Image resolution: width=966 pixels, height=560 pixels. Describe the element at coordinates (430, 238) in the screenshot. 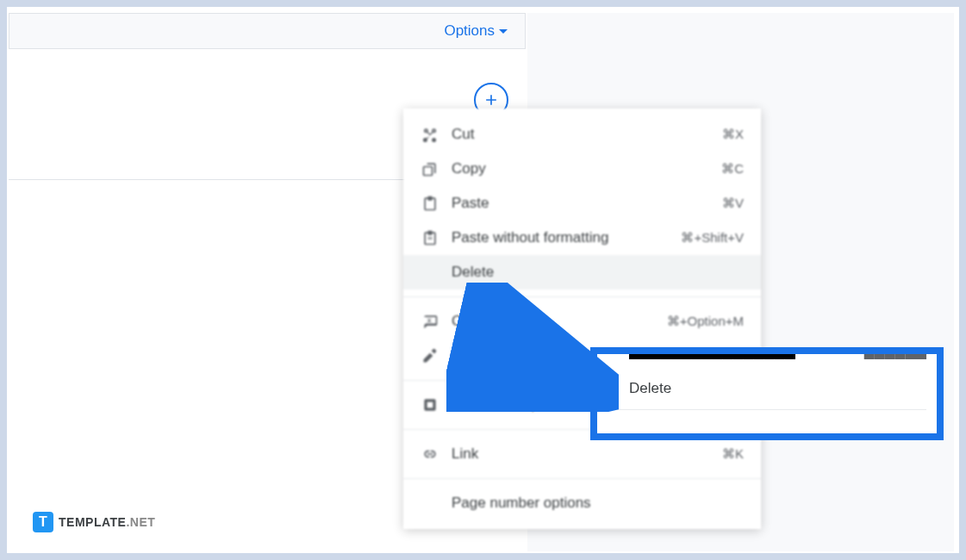

I see `paste-no-format-icon` at that location.